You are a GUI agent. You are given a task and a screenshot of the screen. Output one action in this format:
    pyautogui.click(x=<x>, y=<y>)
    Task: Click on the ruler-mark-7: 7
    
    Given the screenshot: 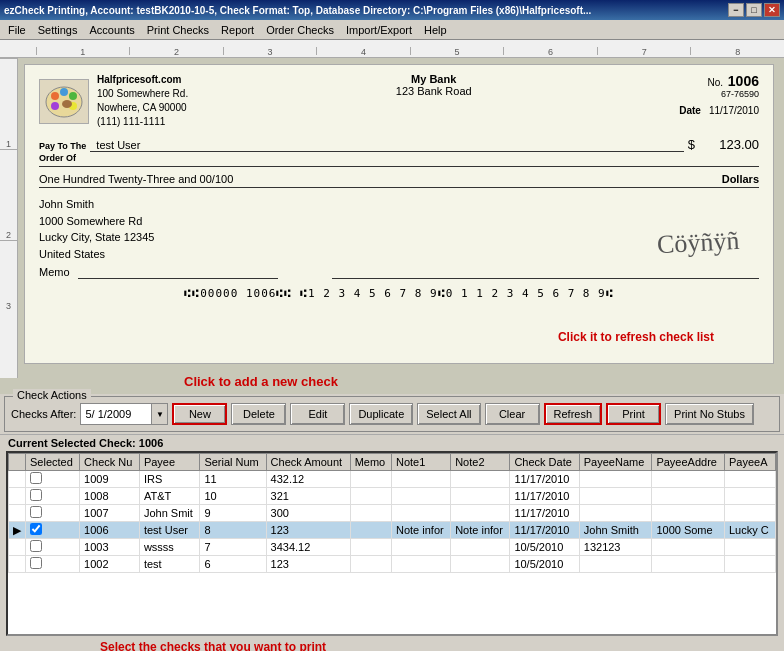 What is the action you would take?
    pyautogui.click(x=644, y=51)
    